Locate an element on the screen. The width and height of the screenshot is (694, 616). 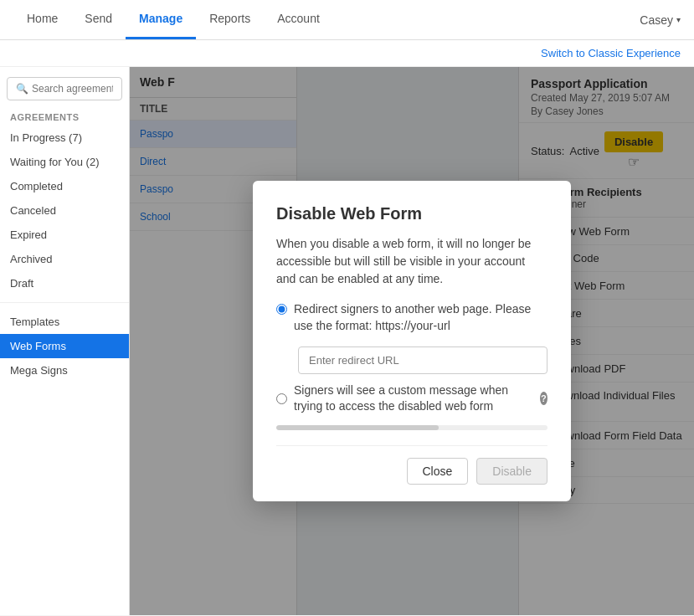
nav-reports: Reports is located at coordinates (229, 20).